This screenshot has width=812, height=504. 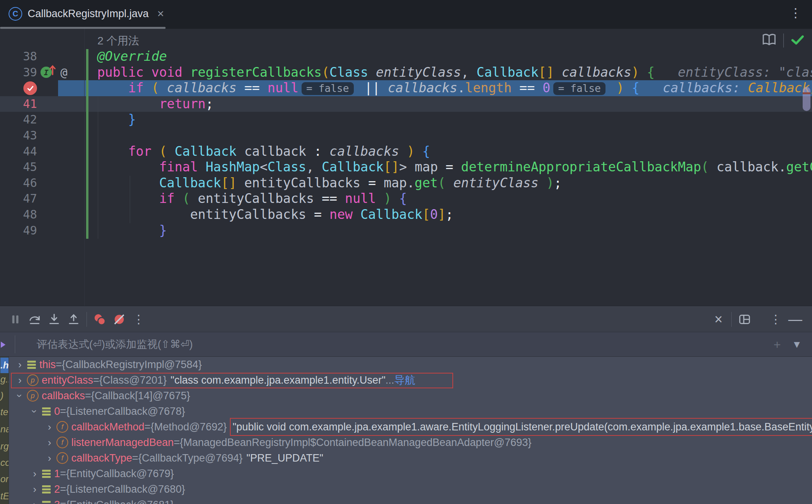 I want to click on code-line-40: if ( callbacks == null= false || callbac…, so click(x=406, y=88).